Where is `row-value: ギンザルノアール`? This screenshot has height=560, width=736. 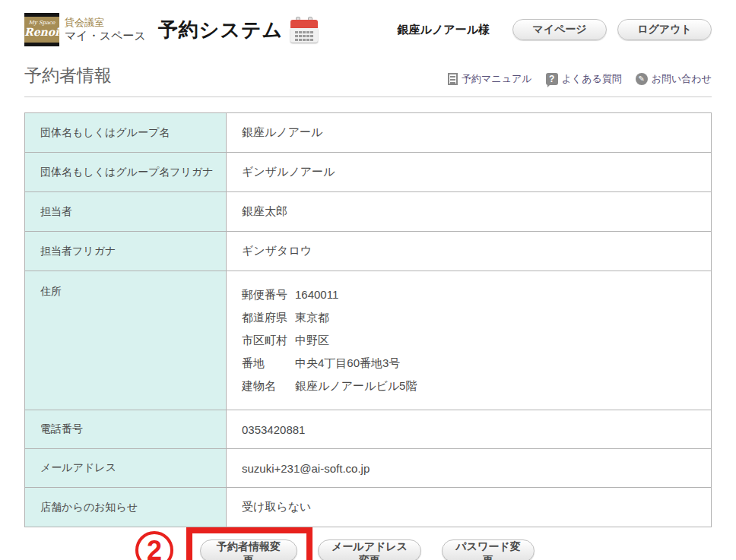 row-value: ギンザルノアール is located at coordinates (469, 172).